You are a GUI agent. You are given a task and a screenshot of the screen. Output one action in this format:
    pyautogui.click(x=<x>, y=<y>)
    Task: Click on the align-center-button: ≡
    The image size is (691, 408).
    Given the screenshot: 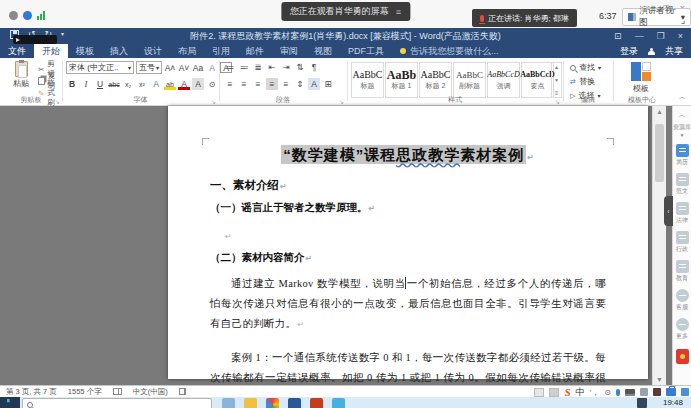 What is the action you would take?
    pyautogui.click(x=244, y=84)
    